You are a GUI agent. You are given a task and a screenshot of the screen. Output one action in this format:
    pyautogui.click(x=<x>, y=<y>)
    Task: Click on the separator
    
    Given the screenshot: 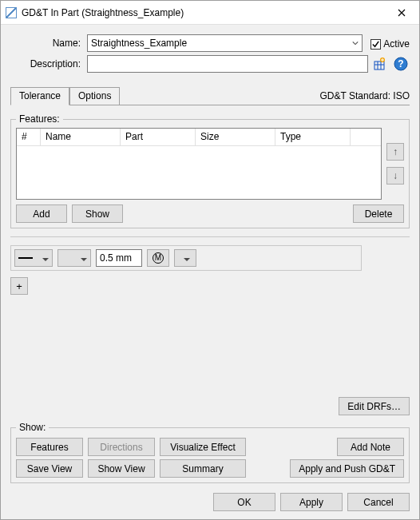 What is the action you would take?
    pyautogui.click(x=210, y=236)
    